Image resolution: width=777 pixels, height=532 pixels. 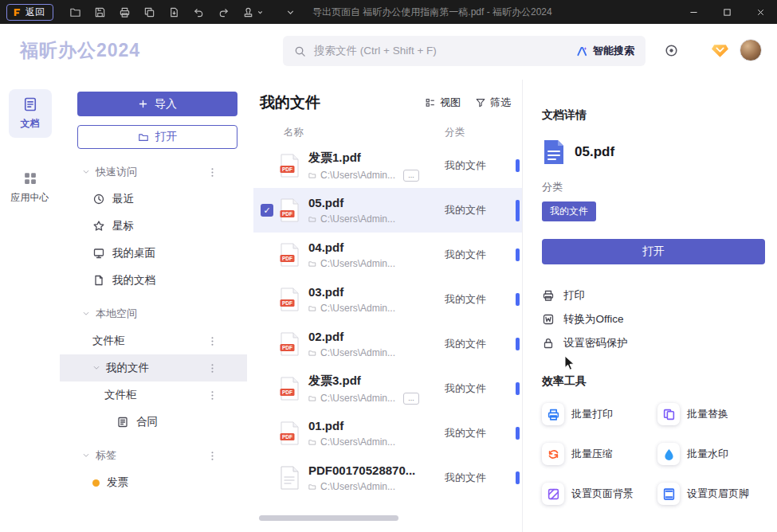 What do you see at coordinates (153, 341) in the screenshot?
I see `tree-item-6: 文件柜` at bounding box center [153, 341].